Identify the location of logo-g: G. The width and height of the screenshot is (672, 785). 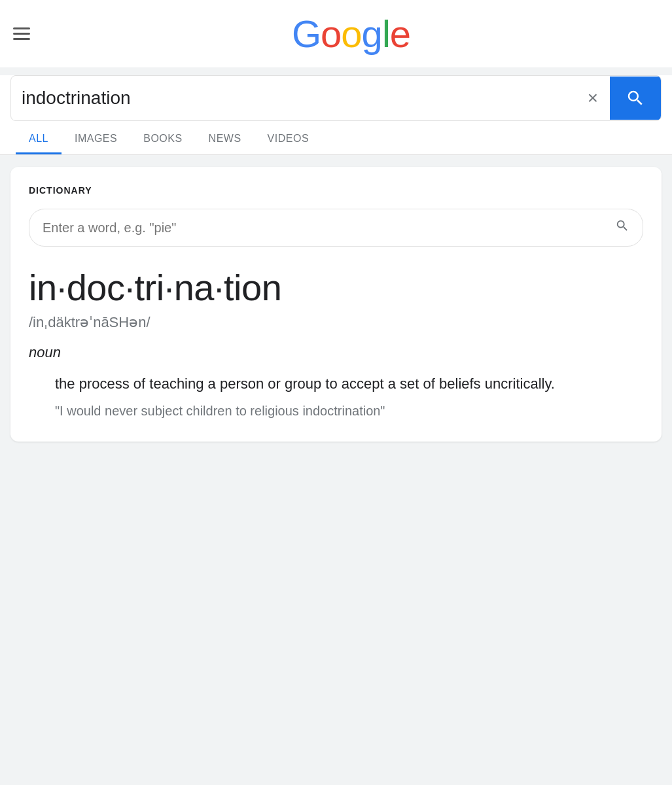
(306, 34).